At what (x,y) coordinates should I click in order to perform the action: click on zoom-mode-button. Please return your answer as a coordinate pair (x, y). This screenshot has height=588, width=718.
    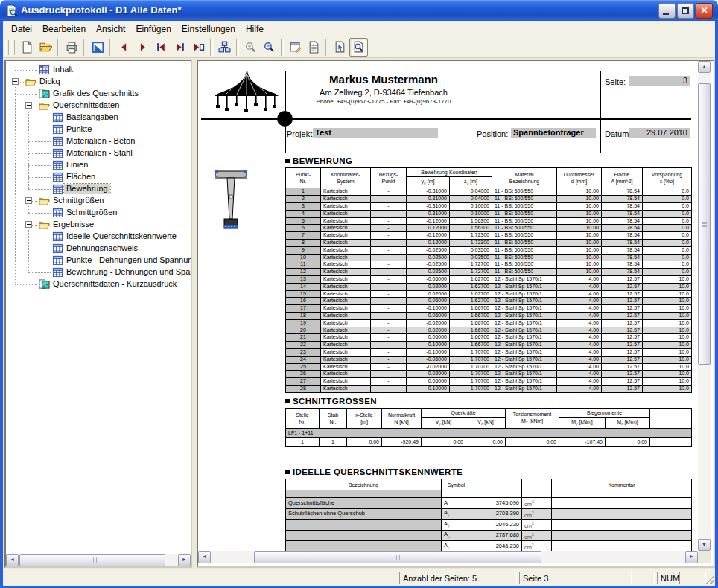
    Looking at the image, I should click on (359, 48).